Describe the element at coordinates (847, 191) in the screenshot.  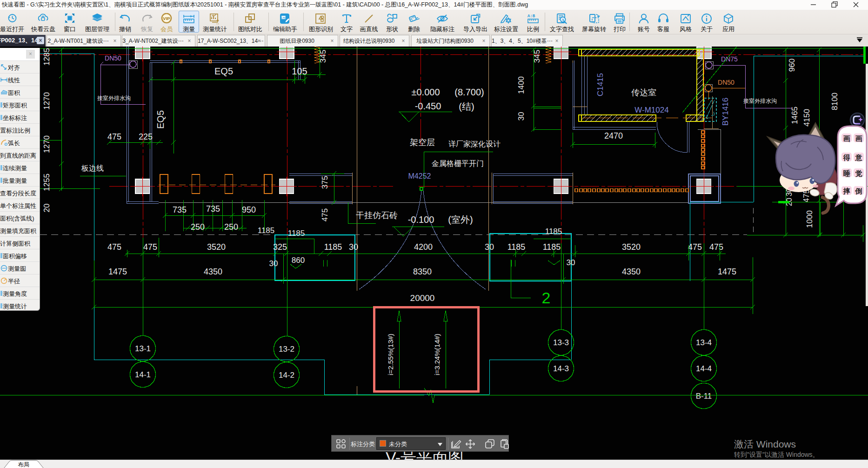
I see `svg-text: 摔` at that location.